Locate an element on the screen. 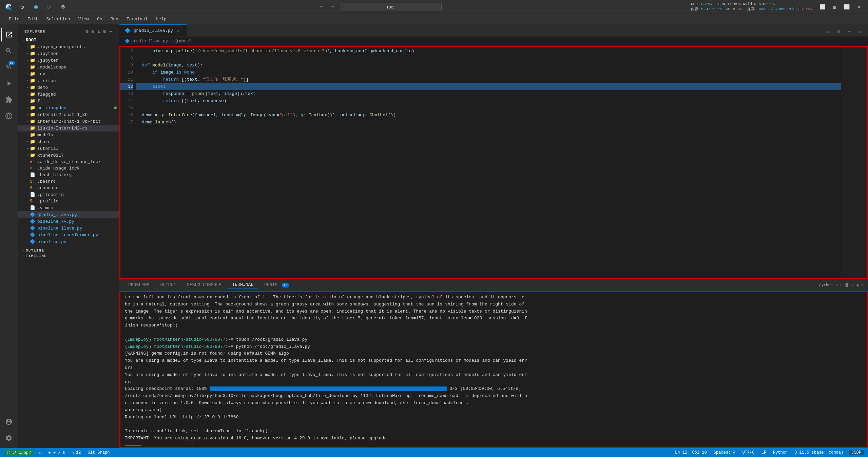 This screenshot has height=457, width=868. terminal-close-button: ✕ is located at coordinates (863, 285).